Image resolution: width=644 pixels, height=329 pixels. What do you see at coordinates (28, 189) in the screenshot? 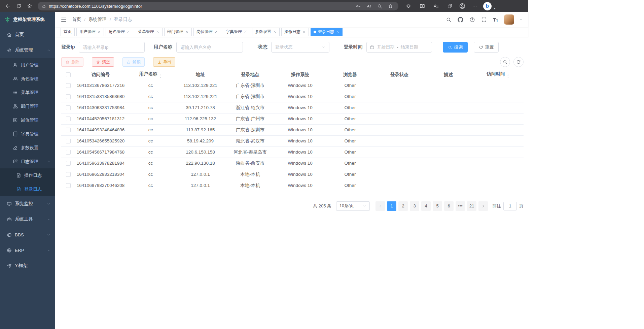
I see `sidebar-item-login-log: 登录日志` at bounding box center [28, 189].